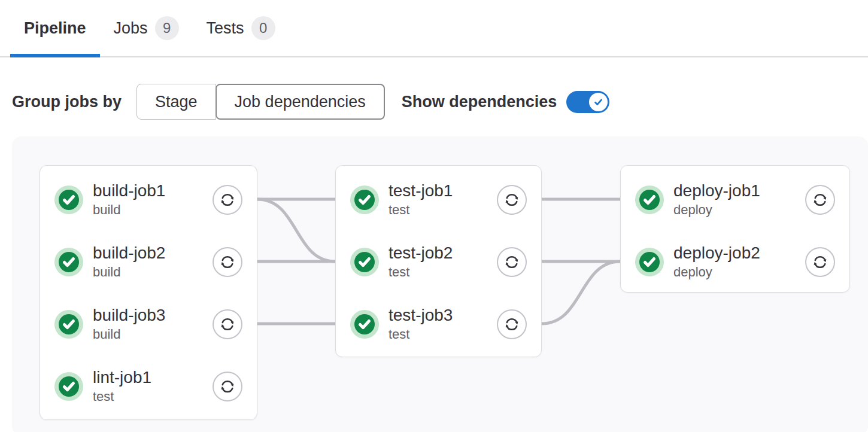 The image size is (868, 432). What do you see at coordinates (148, 387) in the screenshot?
I see `job-row-lint-job1: lint-job1 test` at bounding box center [148, 387].